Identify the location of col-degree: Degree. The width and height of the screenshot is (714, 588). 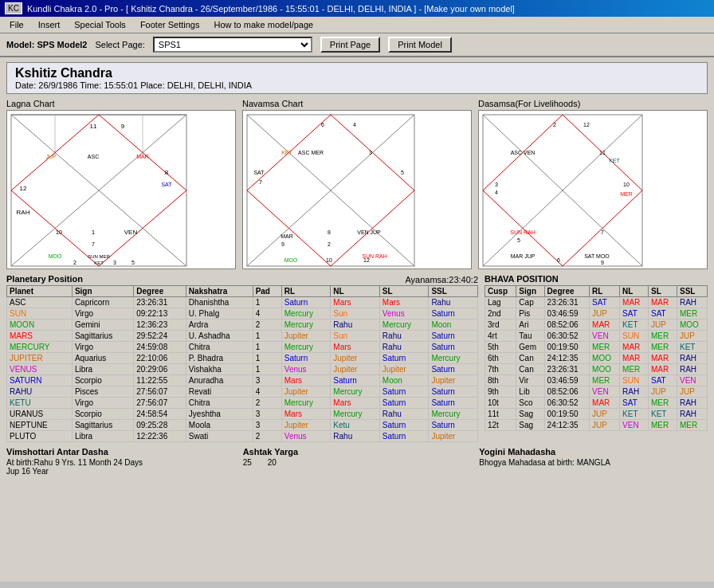
(160, 292).